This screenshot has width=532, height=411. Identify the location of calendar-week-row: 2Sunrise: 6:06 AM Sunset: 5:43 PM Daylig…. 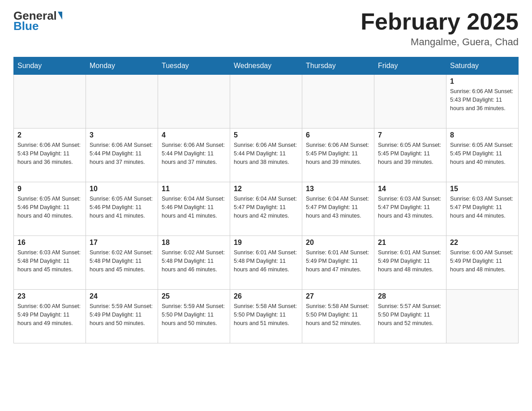
(266, 155).